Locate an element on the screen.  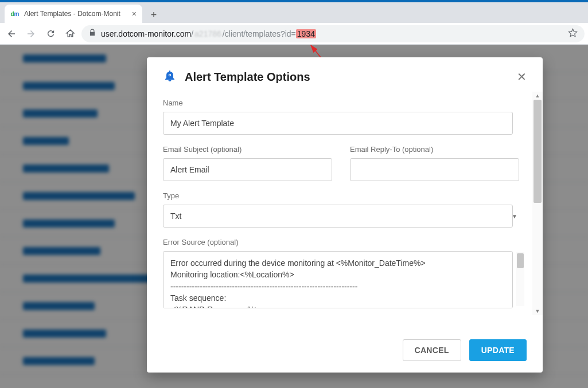
home-button is located at coordinates (70, 34).